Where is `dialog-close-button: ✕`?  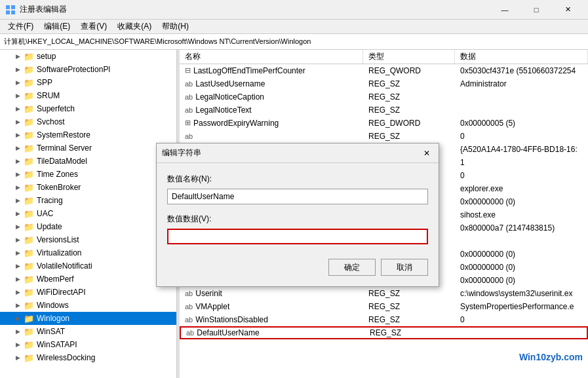
dialog-close-button: ✕ is located at coordinates (427, 153).